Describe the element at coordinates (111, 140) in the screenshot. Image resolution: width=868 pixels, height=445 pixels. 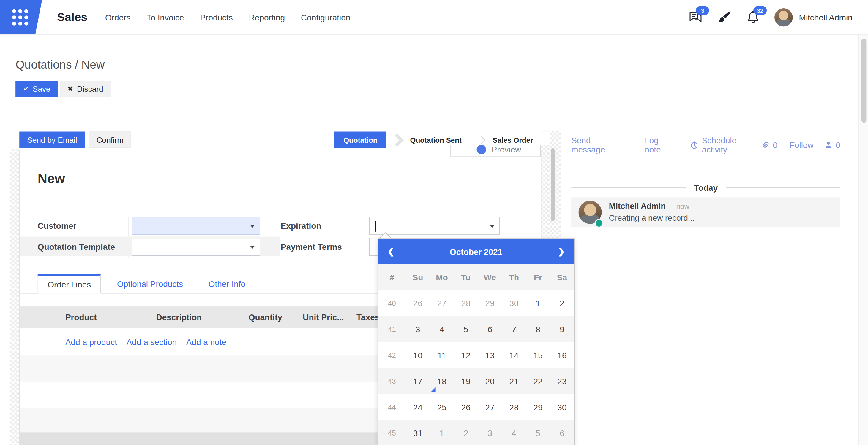
I see `confirm-button: Confirm` at that location.